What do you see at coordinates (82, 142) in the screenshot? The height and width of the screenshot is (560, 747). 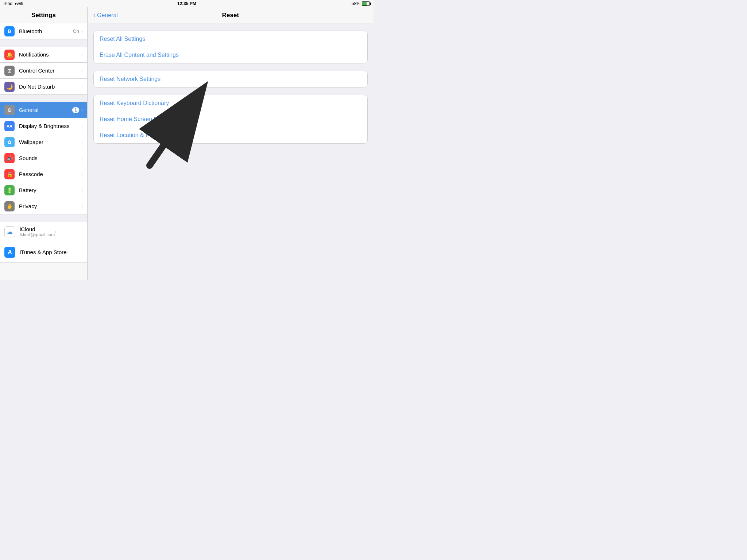 I see `wallpaper-chevron-icon: ›` at bounding box center [82, 142].